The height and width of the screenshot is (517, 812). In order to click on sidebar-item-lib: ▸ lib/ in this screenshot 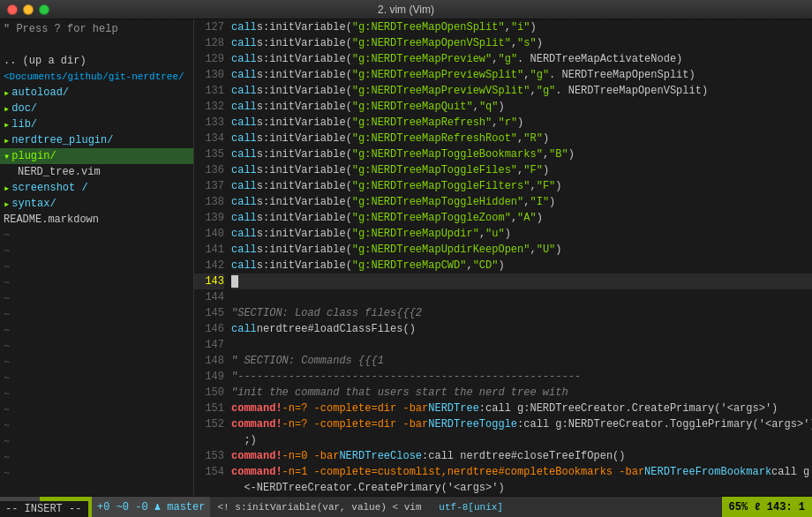, I will do `click(97, 124)`.